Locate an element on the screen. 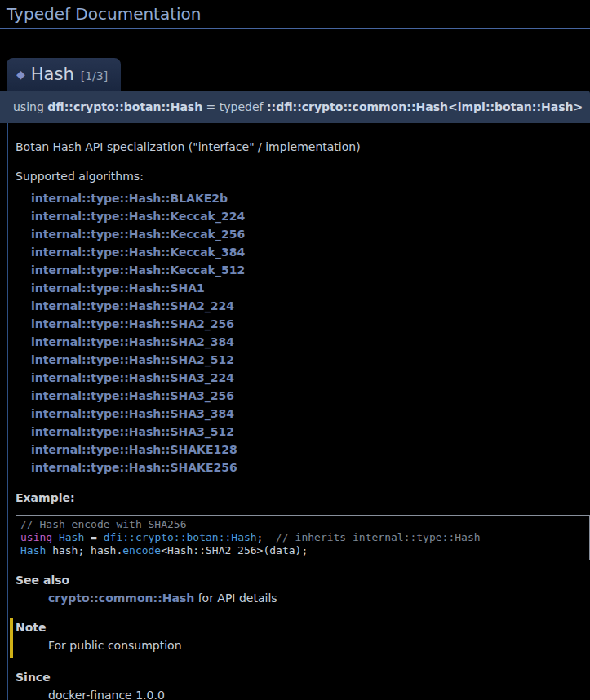 This screenshot has height=700, width=590. permalink-diamond-icon: ◆ is located at coordinates (21, 74).